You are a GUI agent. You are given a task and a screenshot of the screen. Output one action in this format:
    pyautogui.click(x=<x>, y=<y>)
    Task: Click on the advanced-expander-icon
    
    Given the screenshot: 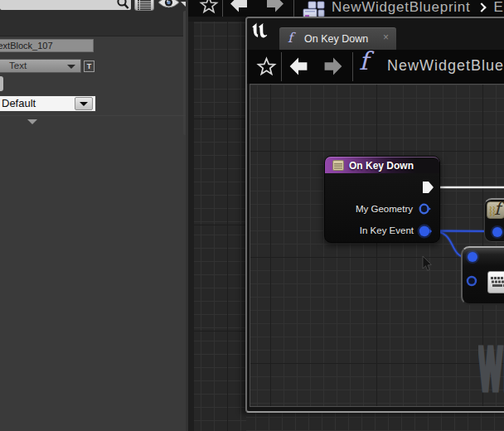 What is the action you would take?
    pyautogui.click(x=32, y=122)
    